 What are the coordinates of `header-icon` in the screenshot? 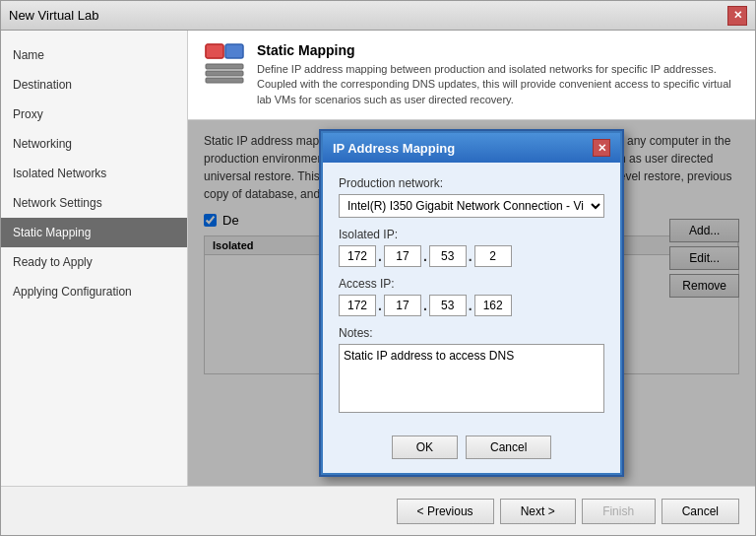 It's located at (224, 63).